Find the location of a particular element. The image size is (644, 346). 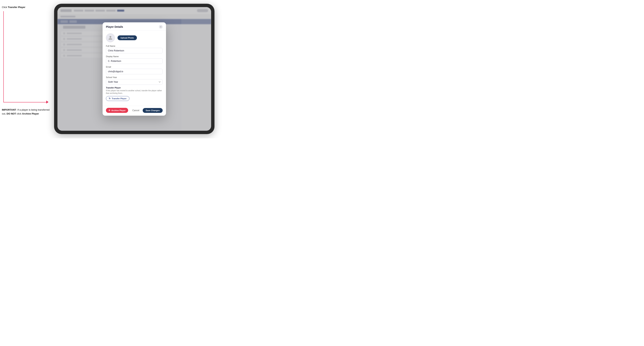

modal-close-button: × is located at coordinates (161, 27).